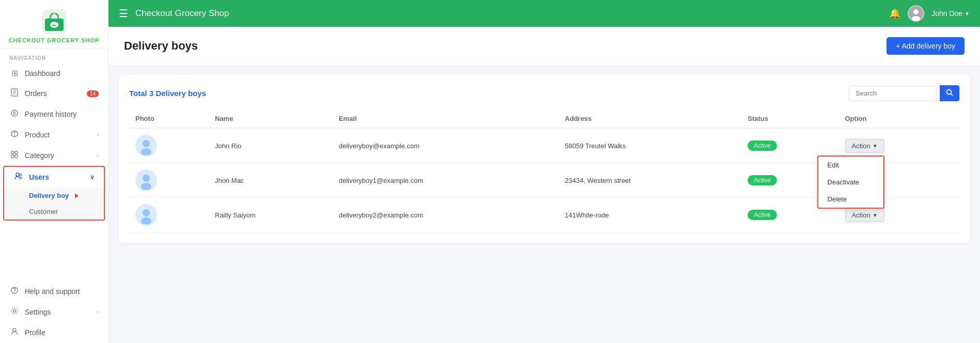 This screenshot has height=343, width=980. Describe the element at coordinates (895, 13) in the screenshot. I see `notification-bell-icon: 🔔` at that location.